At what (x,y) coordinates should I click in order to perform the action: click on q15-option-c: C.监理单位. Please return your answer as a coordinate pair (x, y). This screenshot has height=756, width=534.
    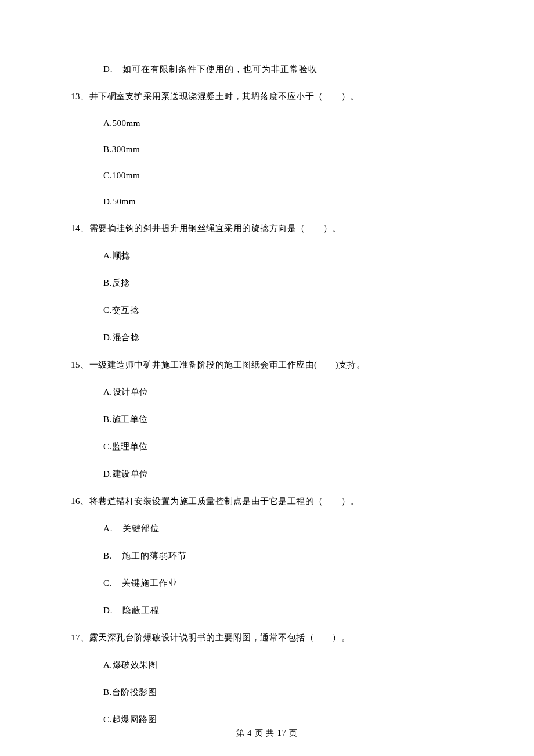
    Looking at the image, I should click on (267, 447).